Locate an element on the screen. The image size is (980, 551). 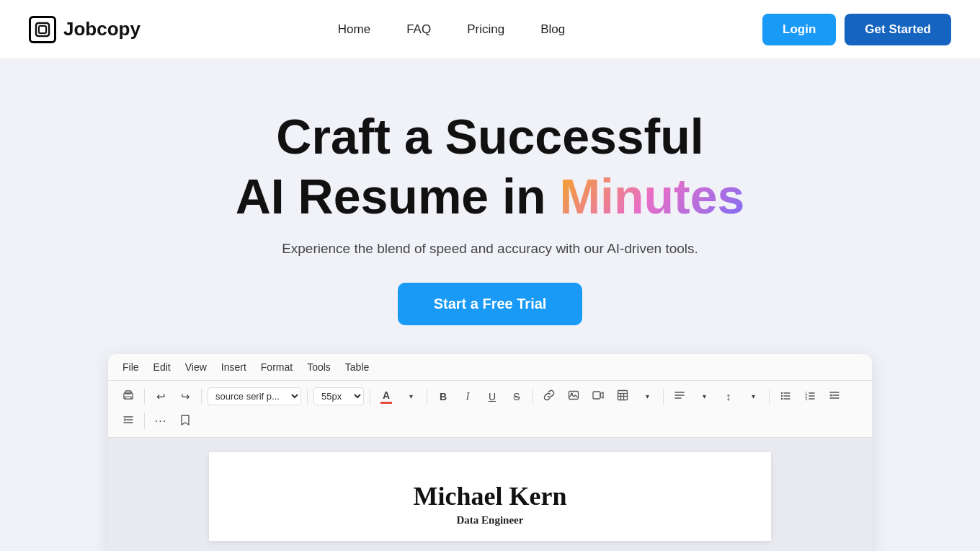
login-button: Login is located at coordinates (799, 30).